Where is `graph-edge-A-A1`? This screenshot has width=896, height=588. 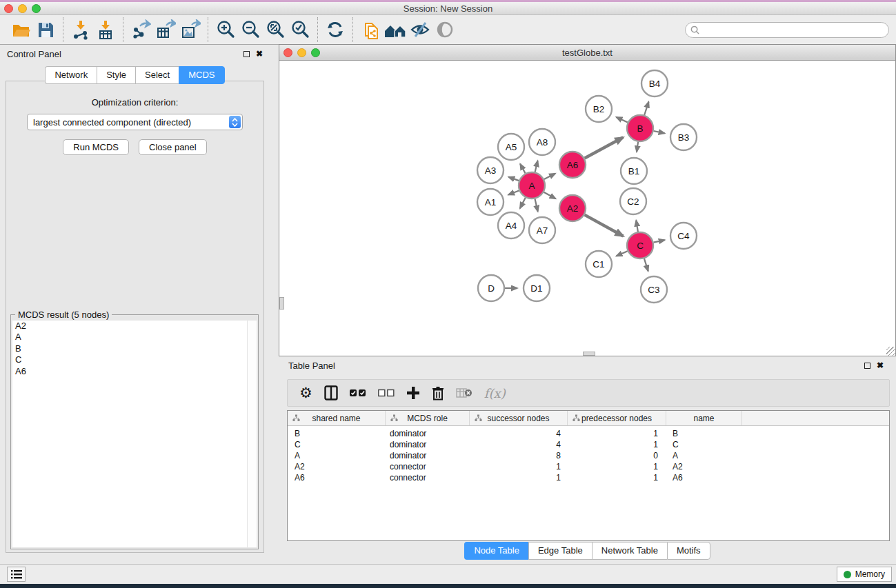
graph-edge-A-A1 is located at coordinates (513, 192).